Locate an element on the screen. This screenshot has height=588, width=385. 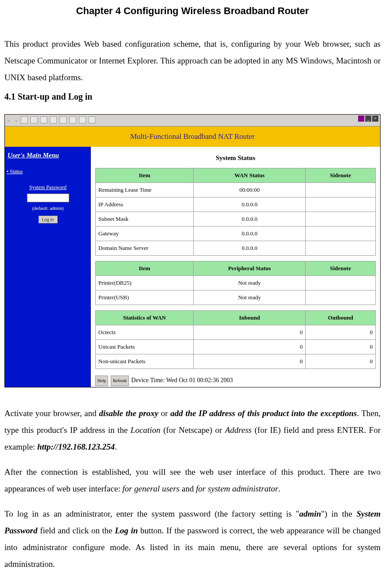
th-peri: Peripheral Status is located at coordinates (250, 268).